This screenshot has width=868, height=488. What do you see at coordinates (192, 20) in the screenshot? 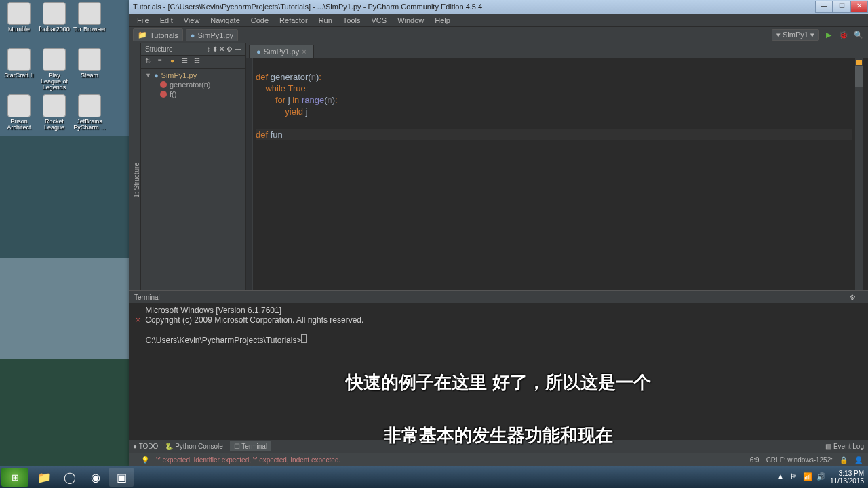
I see `menu-view: View` at bounding box center [192, 20].